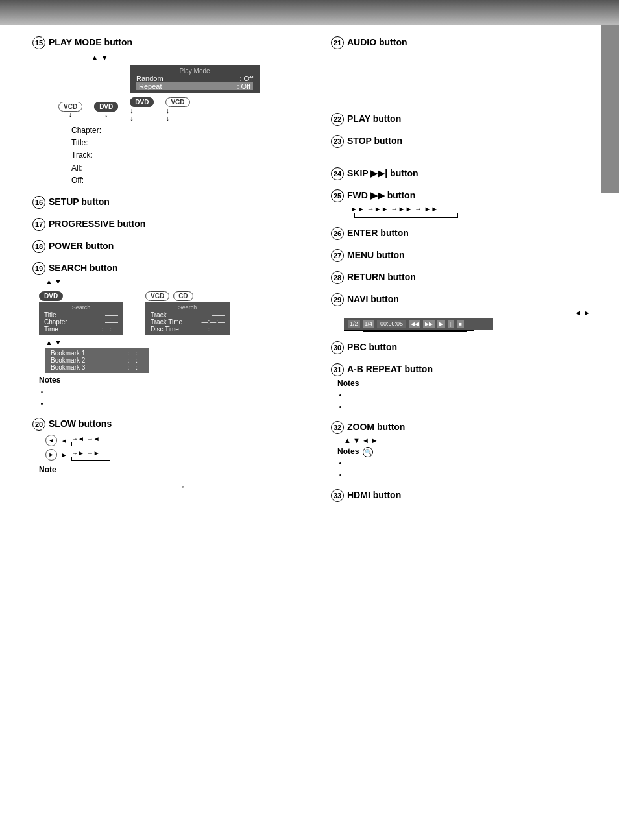 Image resolution: width=619 pixels, height=840 pixels. I want to click on section-31-notes: Notes, so click(477, 396).